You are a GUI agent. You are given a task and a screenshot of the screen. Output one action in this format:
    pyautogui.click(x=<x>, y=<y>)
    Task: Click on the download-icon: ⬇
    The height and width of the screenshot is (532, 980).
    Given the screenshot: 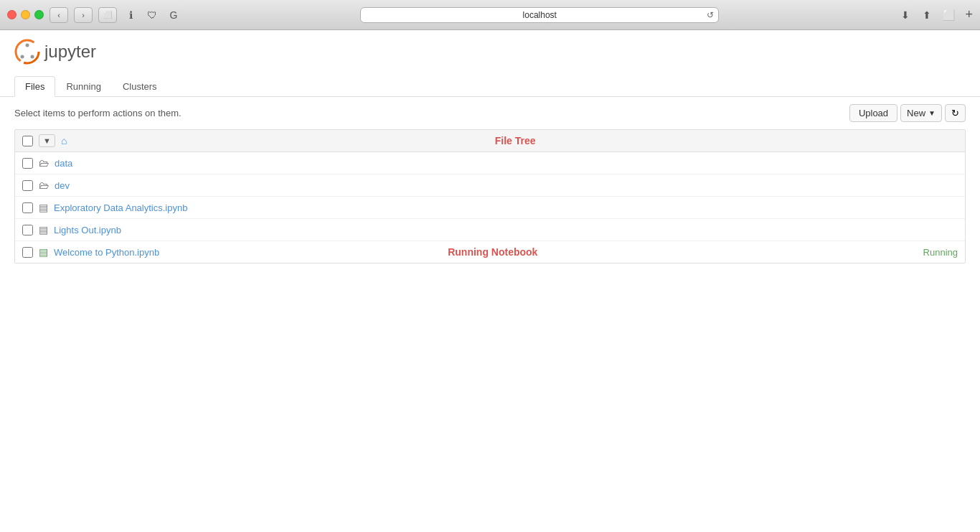 What is the action you would take?
    pyautogui.click(x=905, y=15)
    